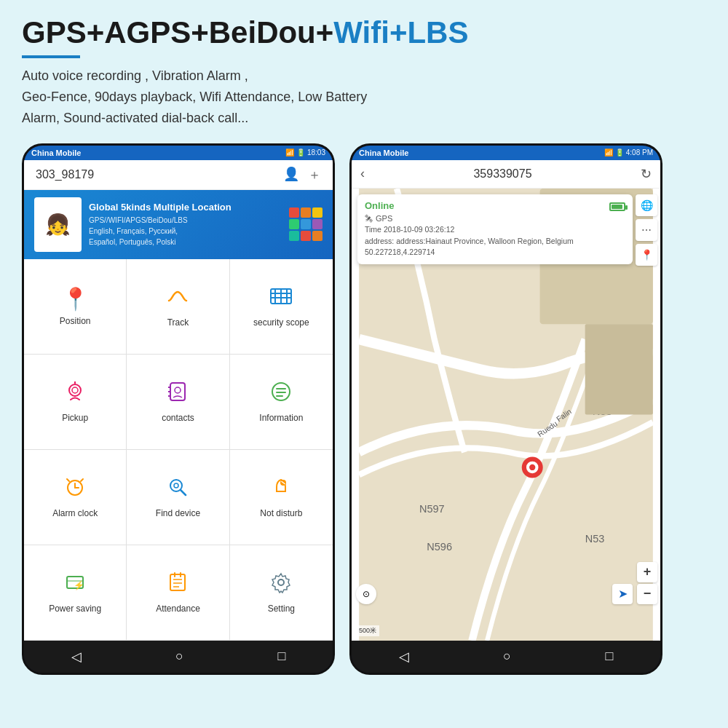 This screenshot has width=728, height=728. What do you see at coordinates (179, 657) in the screenshot?
I see `home-btn-1: ○` at bounding box center [179, 657].